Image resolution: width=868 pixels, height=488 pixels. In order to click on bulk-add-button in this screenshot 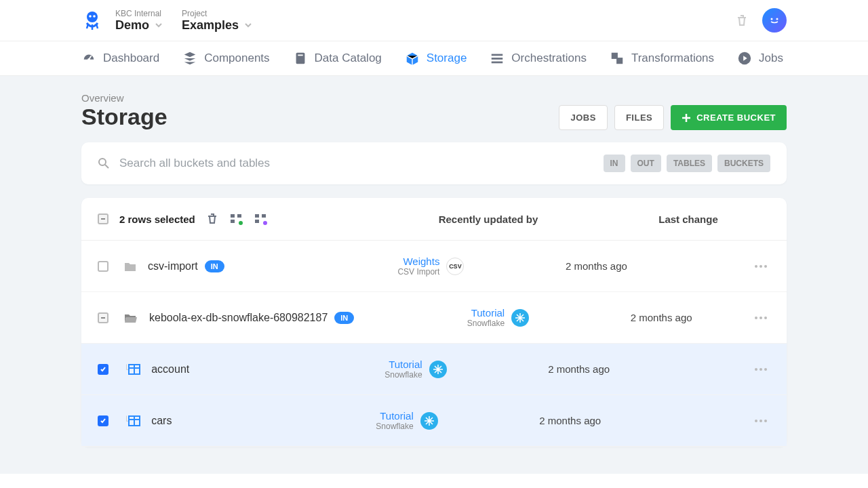, I will do `click(236, 219)`.